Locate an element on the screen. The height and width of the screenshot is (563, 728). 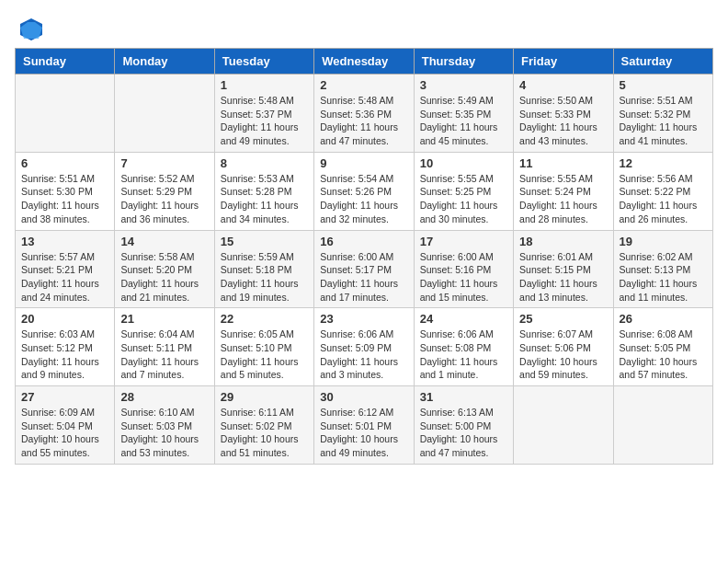
day-info: Sunrise: 6:11 AM Sunset: 5:02 PM Dayligh… is located at coordinates (265, 432).